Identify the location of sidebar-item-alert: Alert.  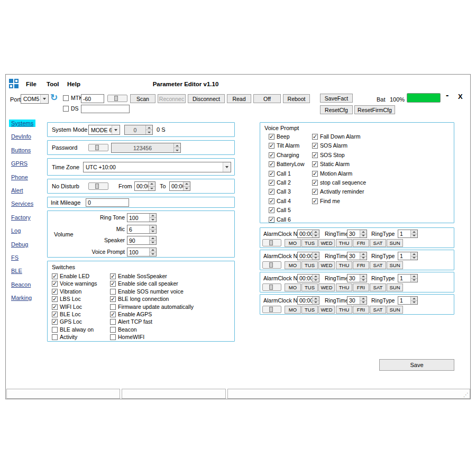
(17, 190).